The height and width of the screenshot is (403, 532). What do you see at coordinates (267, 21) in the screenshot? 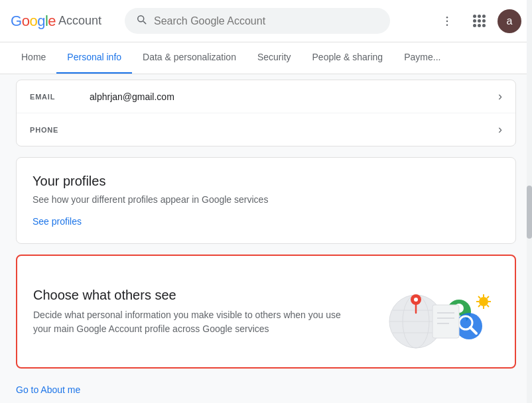
I see `search-input` at bounding box center [267, 21].